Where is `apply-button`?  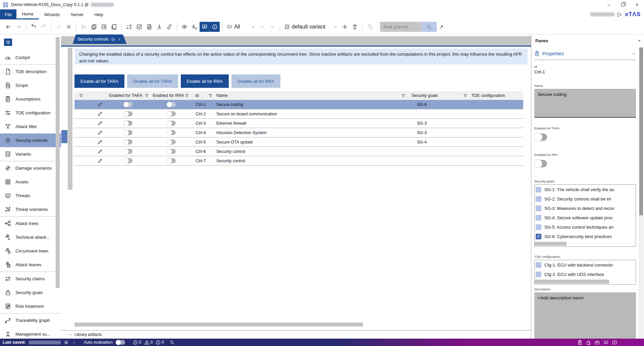 apply-button is located at coordinates (59, 27).